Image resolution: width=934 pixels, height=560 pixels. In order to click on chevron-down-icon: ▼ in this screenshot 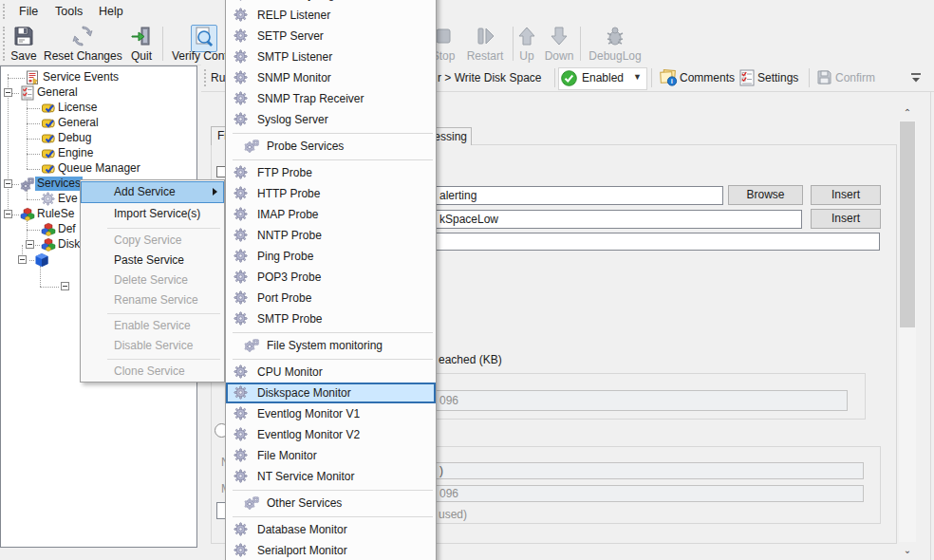, I will do `click(638, 77)`.